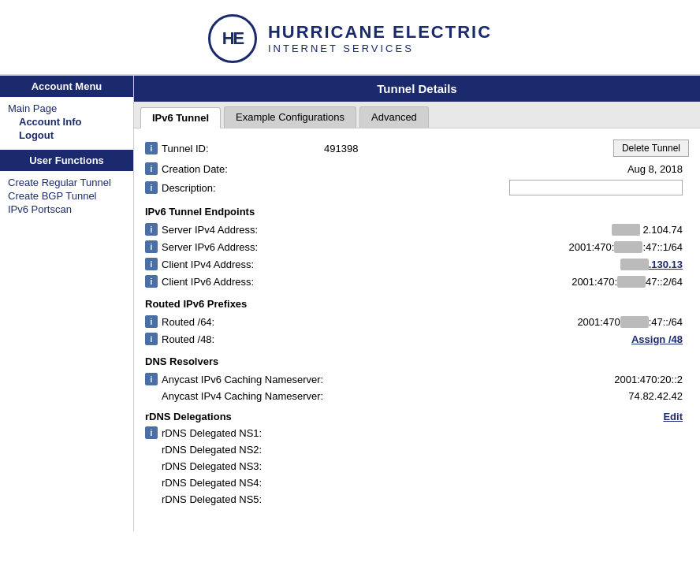 The width and height of the screenshot is (700, 588). I want to click on sidebar: Account Menu Main Page Account Info Logo…, so click(67, 303).